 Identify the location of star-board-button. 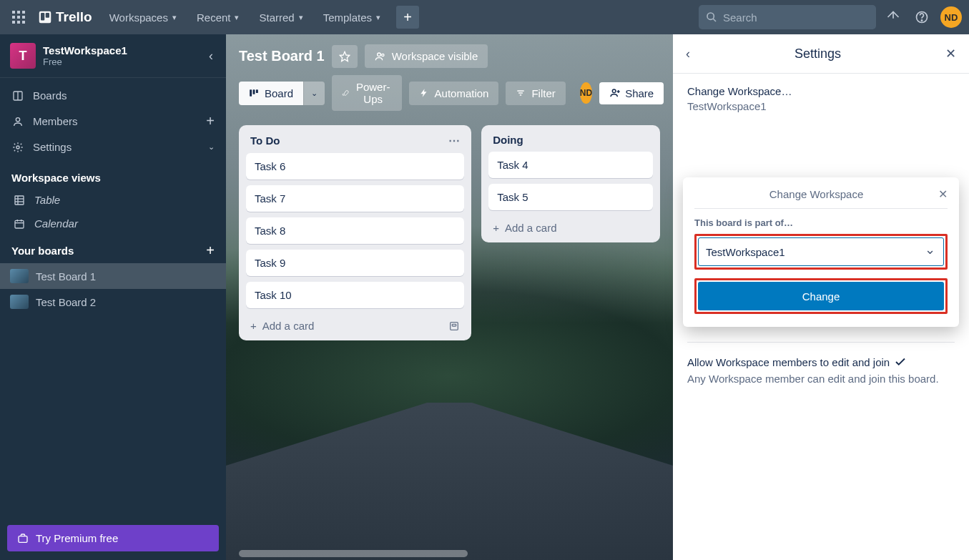
(345, 57).